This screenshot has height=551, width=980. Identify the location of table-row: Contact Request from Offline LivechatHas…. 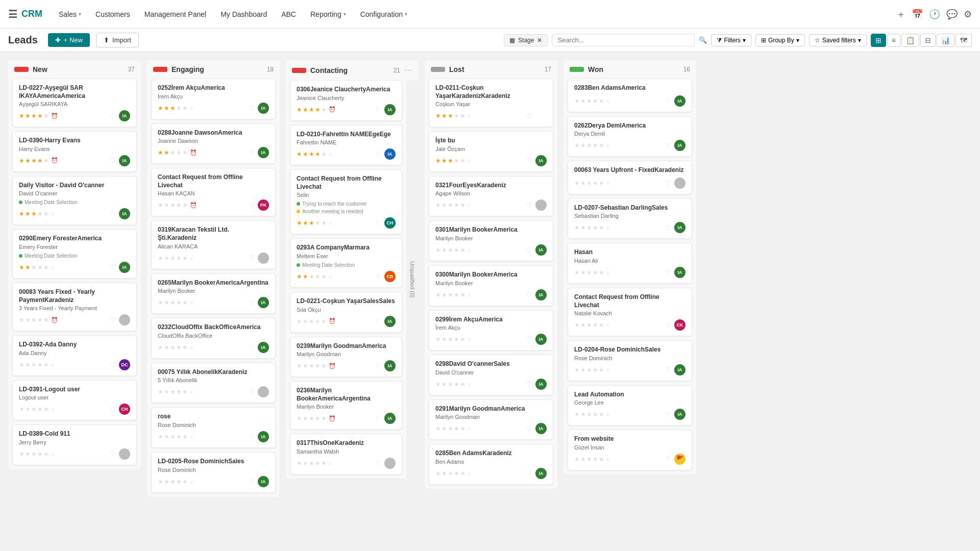
(213, 192).